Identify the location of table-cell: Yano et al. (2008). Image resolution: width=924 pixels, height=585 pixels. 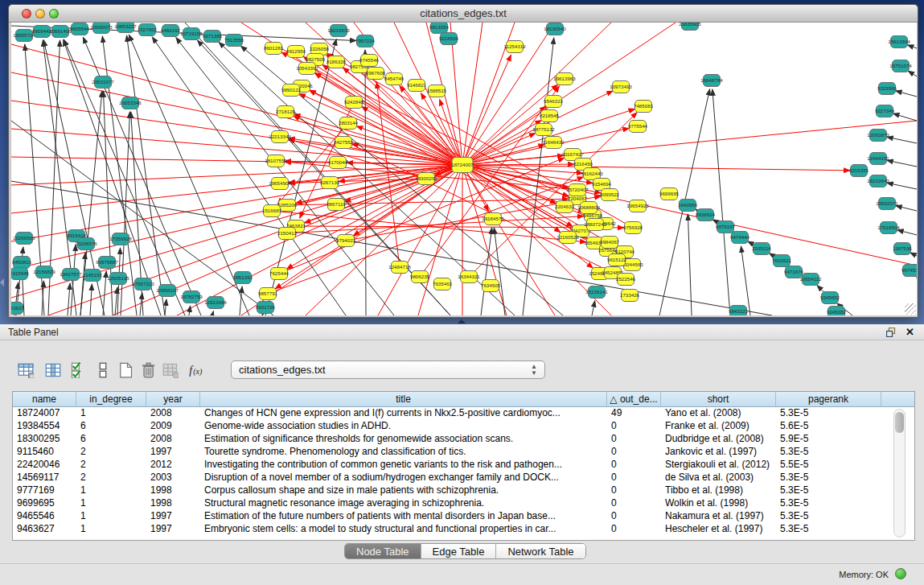
(719, 414).